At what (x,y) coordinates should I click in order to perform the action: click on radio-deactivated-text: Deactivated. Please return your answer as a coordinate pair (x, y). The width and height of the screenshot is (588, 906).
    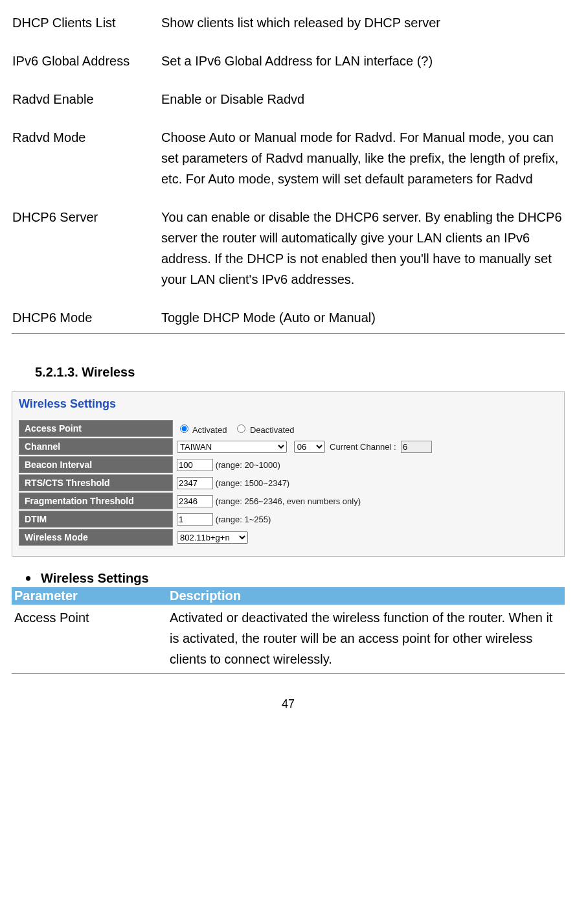
    Looking at the image, I should click on (272, 430).